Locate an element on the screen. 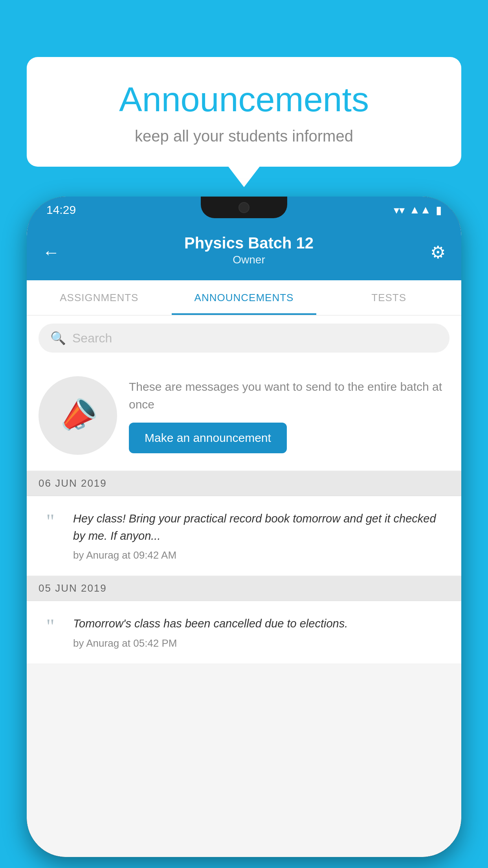 Image resolution: width=488 pixels, height=868 pixels. announcement-content-2: Tomorrow's class has been cancelled due … is located at coordinates (261, 632).